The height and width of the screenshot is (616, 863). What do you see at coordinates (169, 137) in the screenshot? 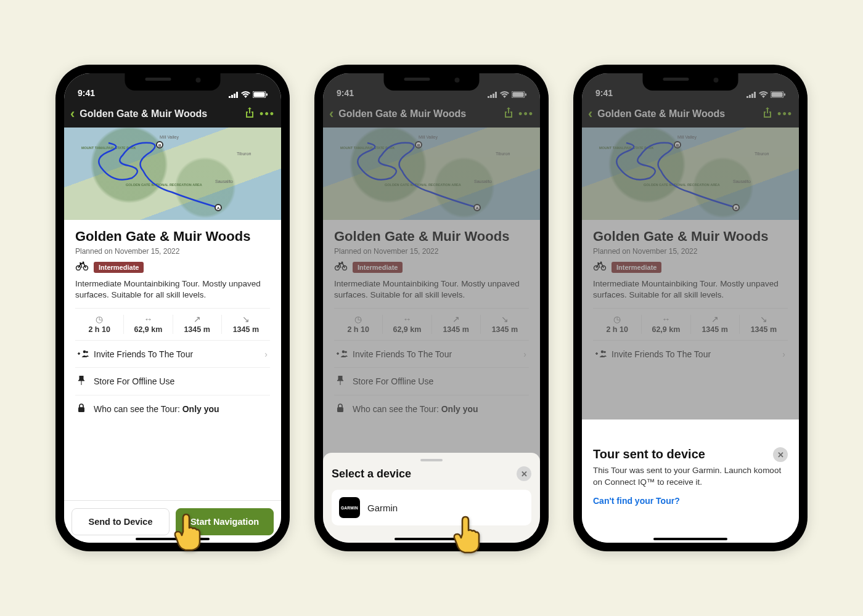
I see `svg-text: Mill Valley` at bounding box center [169, 137].